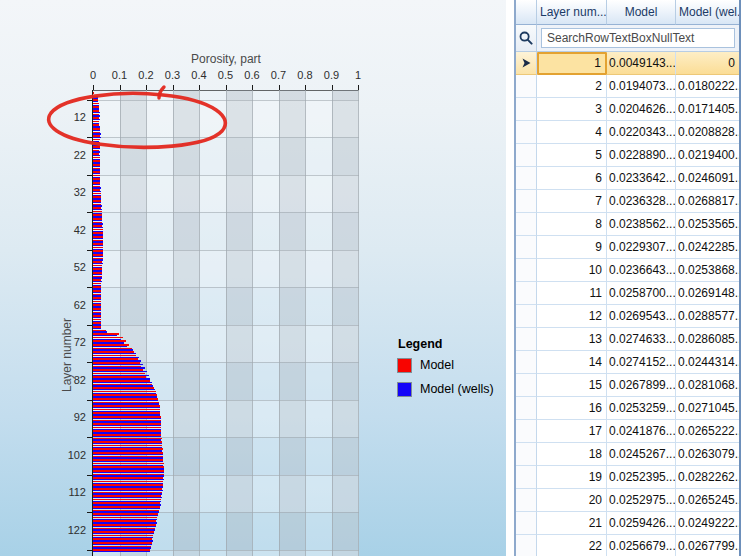 This screenshot has height=556, width=745. What do you see at coordinates (642, 110) in the screenshot?
I see `cell-model: 0.0204626...` at bounding box center [642, 110].